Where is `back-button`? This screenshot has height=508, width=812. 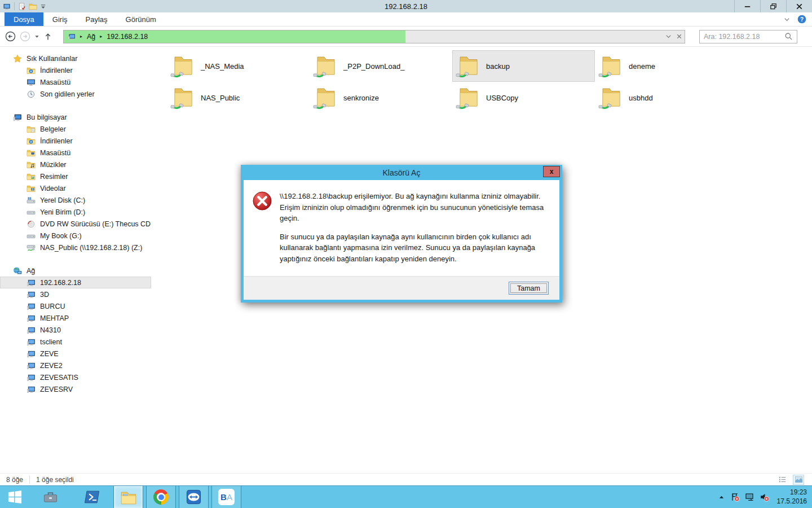 back-button is located at coordinates (10, 36).